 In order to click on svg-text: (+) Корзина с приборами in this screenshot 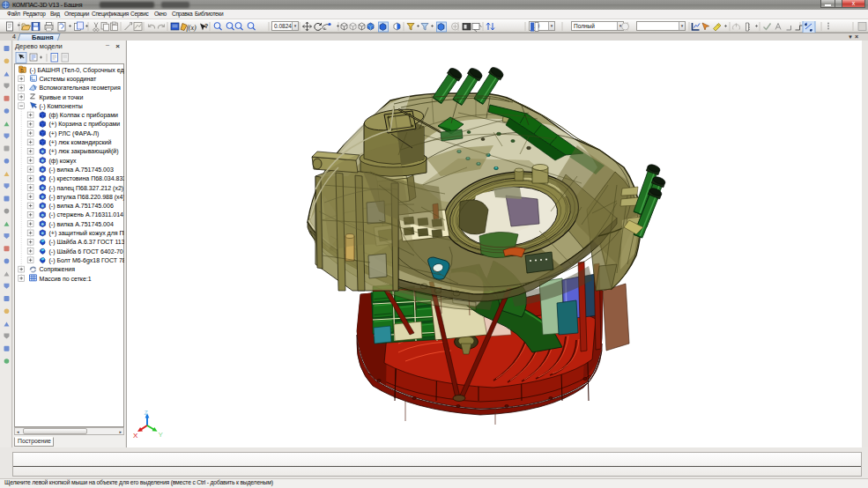, I will do `click(85, 124)`.